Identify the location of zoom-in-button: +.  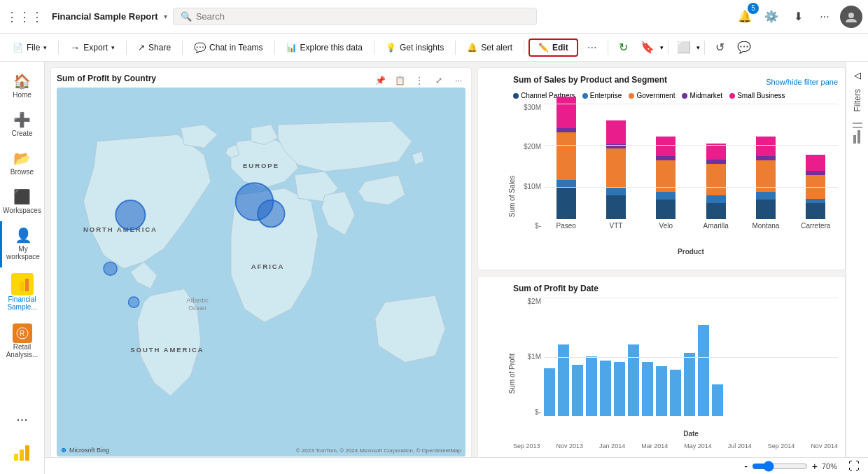
(815, 466).